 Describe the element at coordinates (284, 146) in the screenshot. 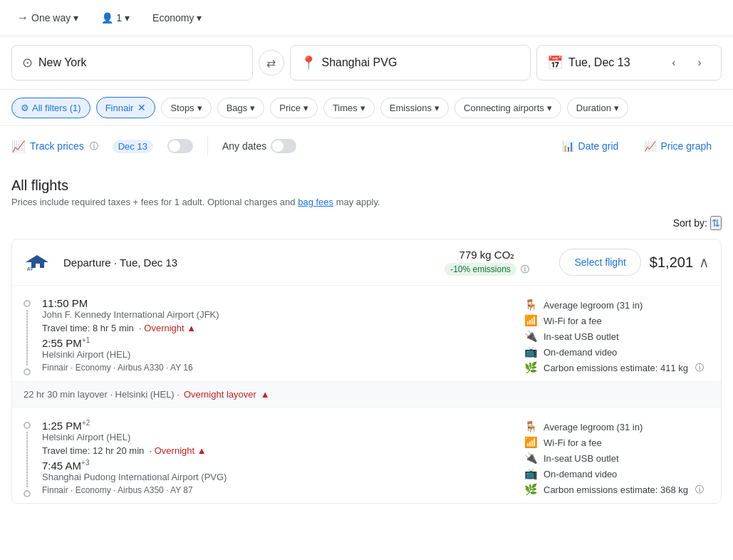

I see `any-dates-toggle` at that location.